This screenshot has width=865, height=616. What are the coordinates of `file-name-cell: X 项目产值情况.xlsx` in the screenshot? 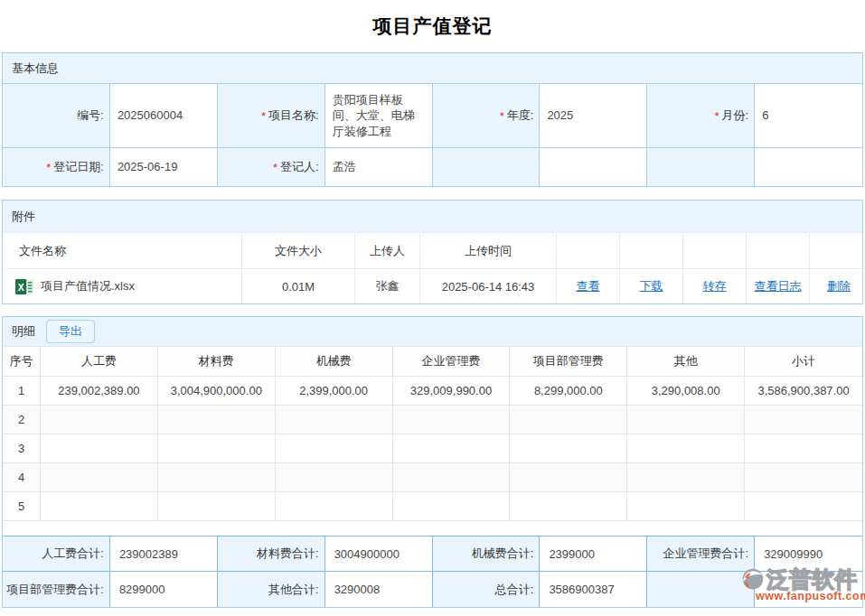 It's located at (123, 286).